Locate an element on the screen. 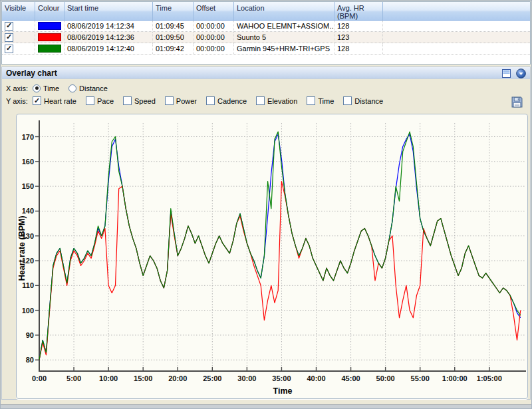  start-time-cell: 08/06/2019 14:12:34 is located at coordinates (109, 26).